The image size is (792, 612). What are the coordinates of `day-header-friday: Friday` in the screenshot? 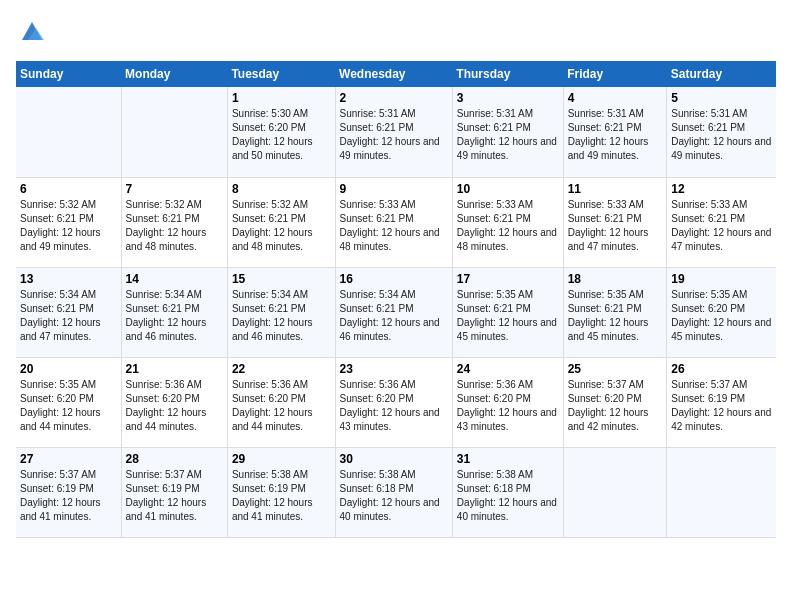 It's located at (615, 74).